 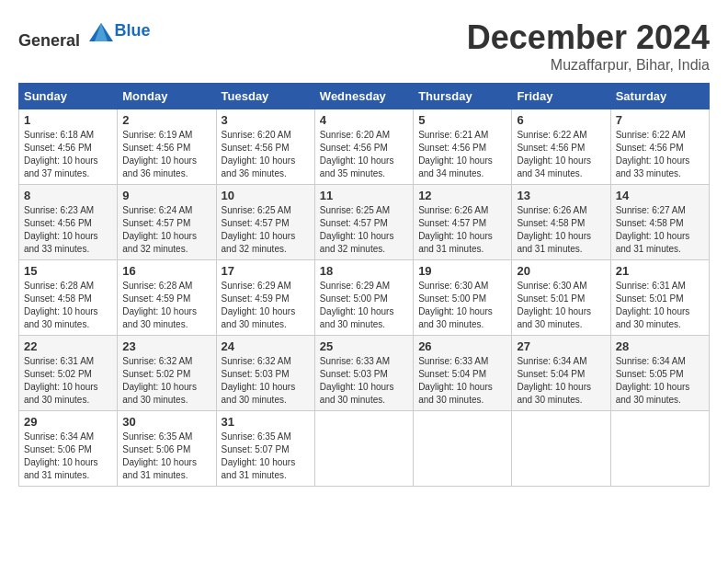 What do you see at coordinates (660, 298) in the screenshot?
I see `calendar-cell: 21 Sunrise: 6:31 AMSunset: 5:01 PMDaylig…` at bounding box center [660, 298].